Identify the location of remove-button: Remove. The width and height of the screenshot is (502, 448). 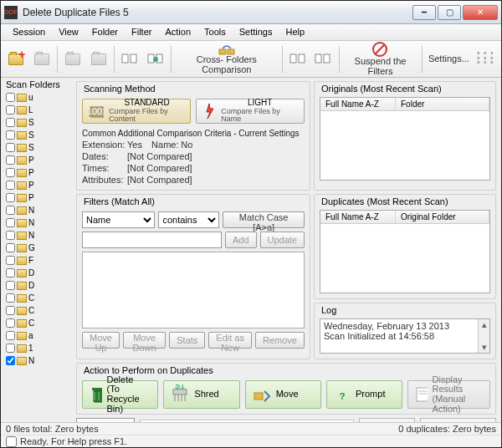
(279, 340).